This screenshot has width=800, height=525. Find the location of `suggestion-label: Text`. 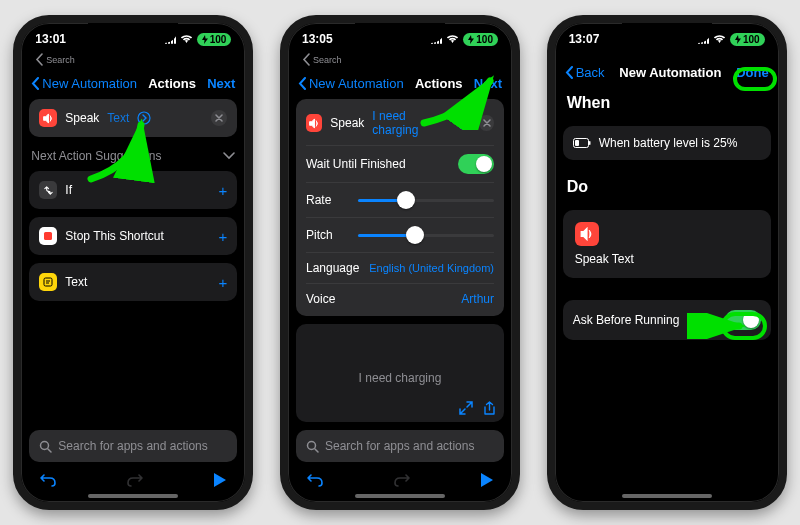

suggestion-label: Text is located at coordinates (76, 282).